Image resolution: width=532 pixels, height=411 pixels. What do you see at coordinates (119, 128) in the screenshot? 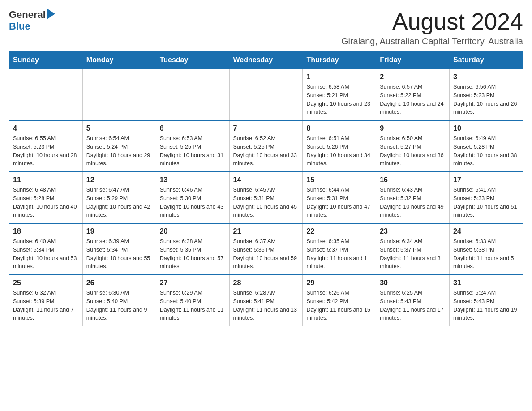
I see `day-number: 5` at bounding box center [119, 128].